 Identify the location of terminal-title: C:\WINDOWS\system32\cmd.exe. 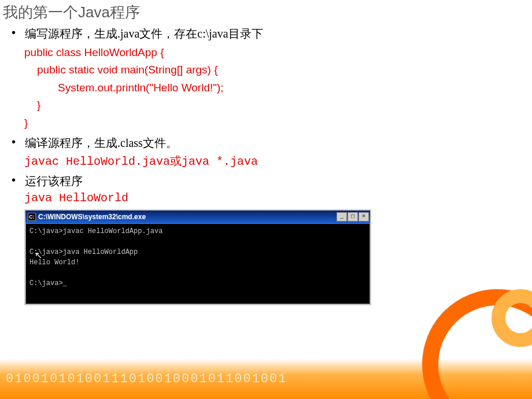
(92, 217).